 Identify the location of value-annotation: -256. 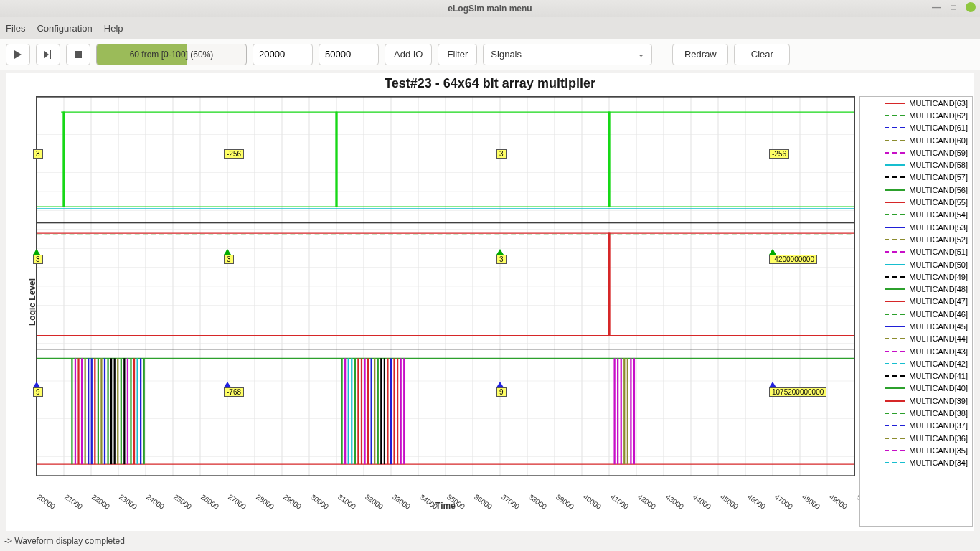
(779, 154).